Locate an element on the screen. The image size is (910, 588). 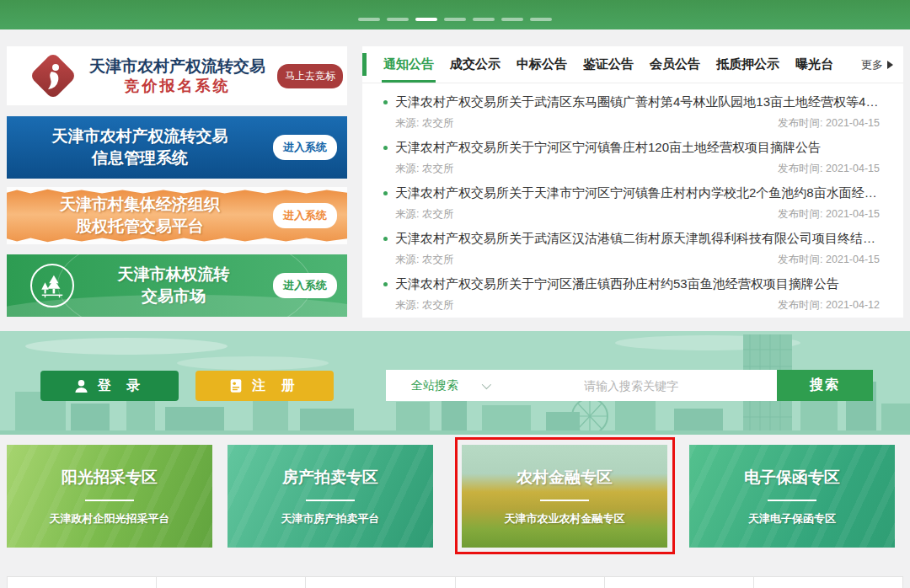
equity-platform-title-line1: 天津市村集体经济组织 is located at coordinates (140, 205).